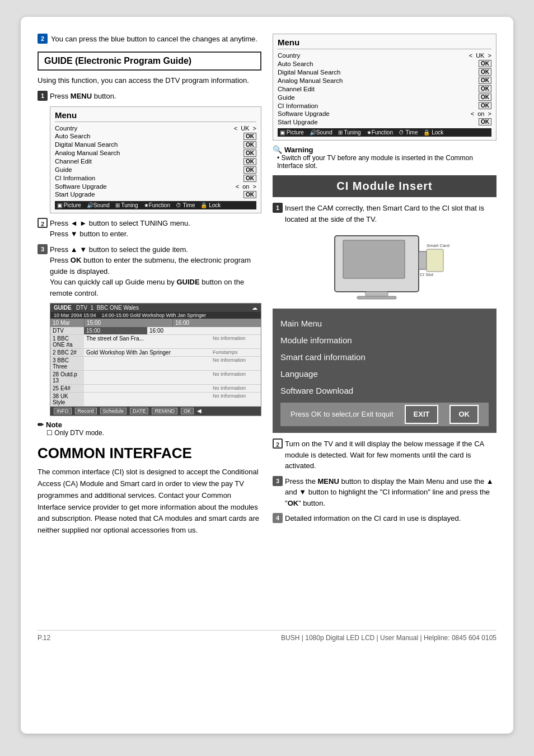 The width and height of the screenshot is (534, 756). Describe the element at coordinates (156, 323) in the screenshot. I see `guide-time-row: 10 Mar 15:00 16:00` at that location.